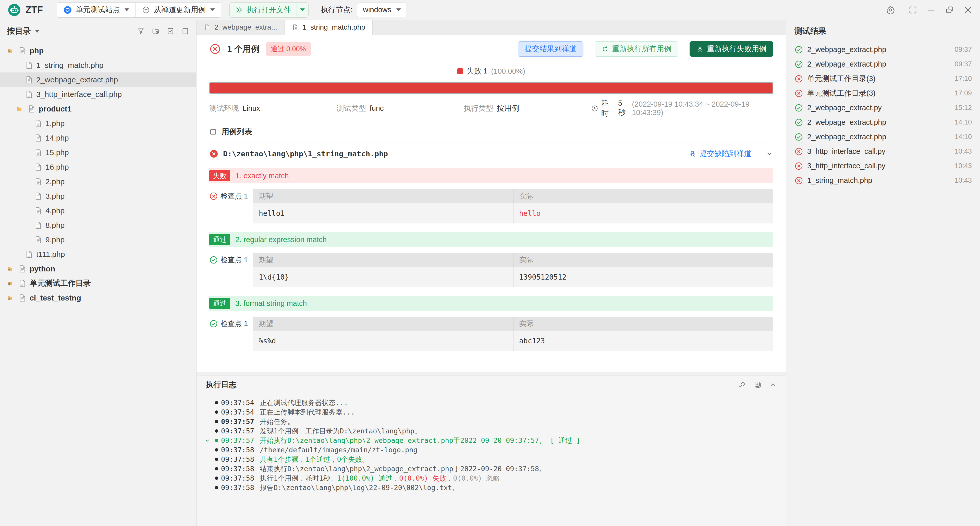 This screenshot has width=980, height=526. Describe the element at coordinates (492, 154) in the screenshot. I see `case-header: D:\zentao\lang\php\1_string_match.php 提交…` at that location.